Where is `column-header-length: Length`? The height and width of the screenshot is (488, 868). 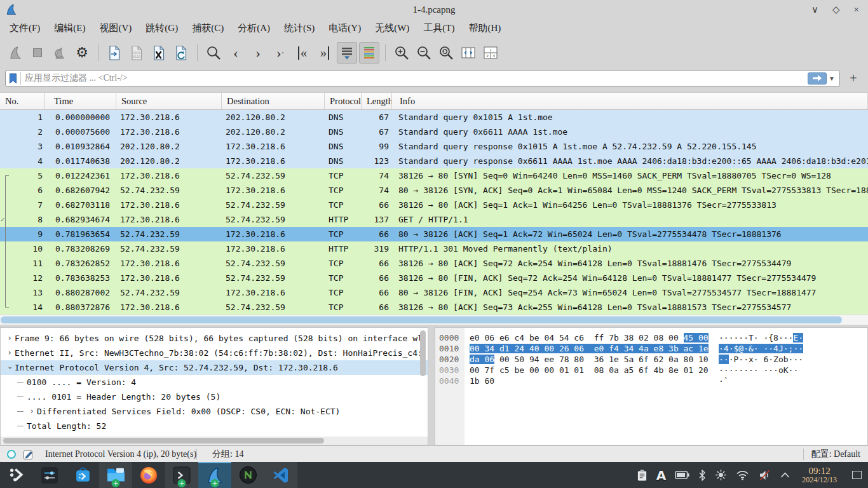 column-header-length: Length is located at coordinates (377, 101).